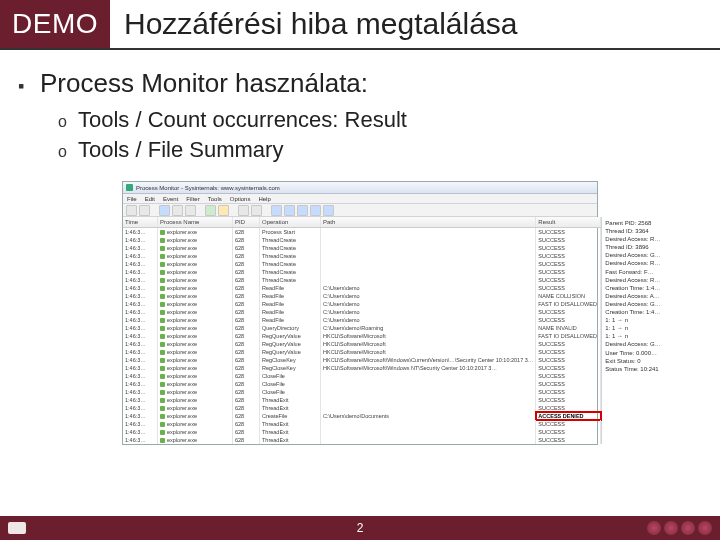  Describe the element at coordinates (680, 528) in the screenshot. I see `footer-logo-right` at that location.